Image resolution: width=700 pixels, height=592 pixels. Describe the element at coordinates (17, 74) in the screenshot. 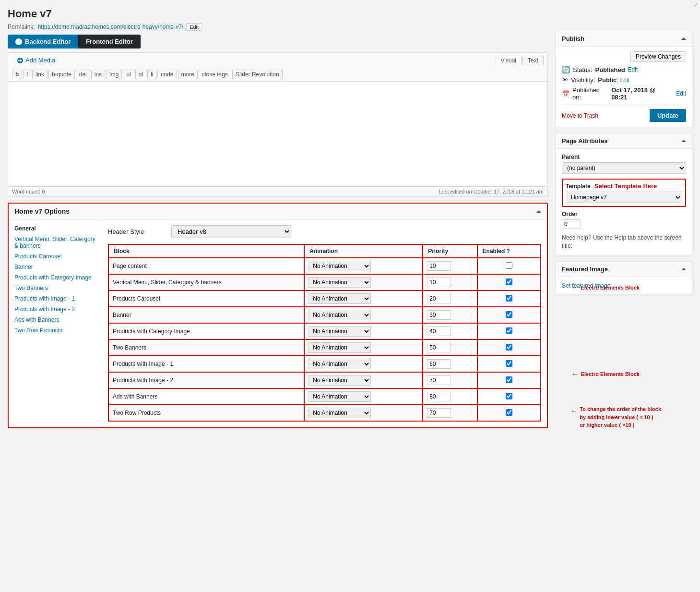

I see `format-bold: b` at that location.